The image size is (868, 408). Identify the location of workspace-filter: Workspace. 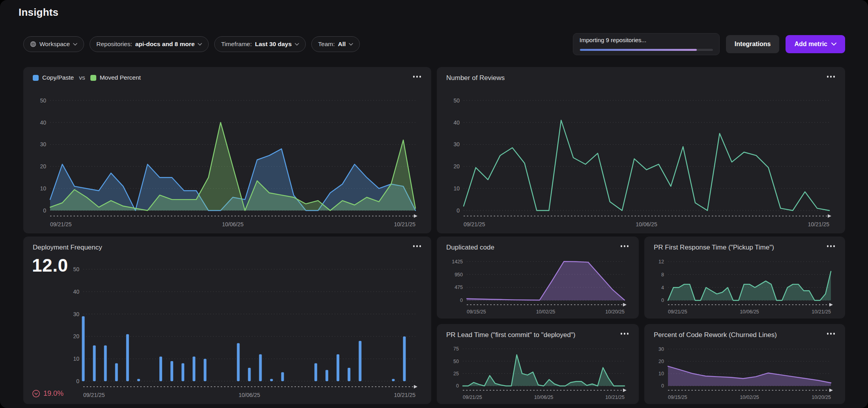
(54, 44).